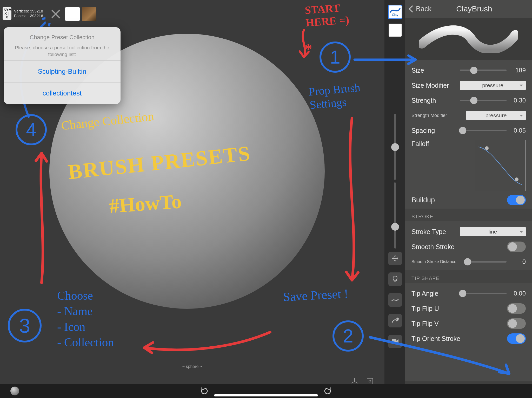 The height and width of the screenshot is (398, 532). I want to click on size-value: 189, so click(518, 70).